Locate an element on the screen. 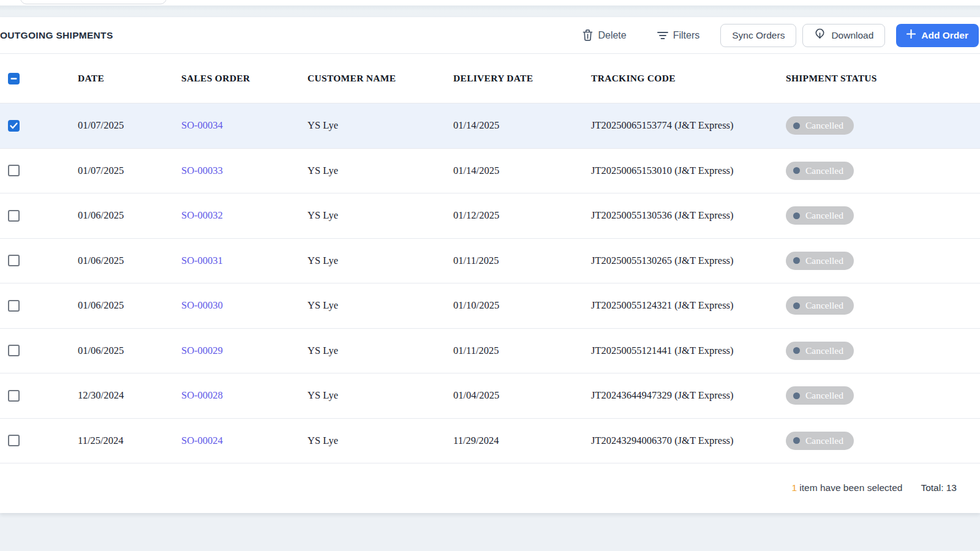 The image size is (980, 551). tracking-code-cell: JT20250055130265 (J&T Express) is located at coordinates (688, 261).